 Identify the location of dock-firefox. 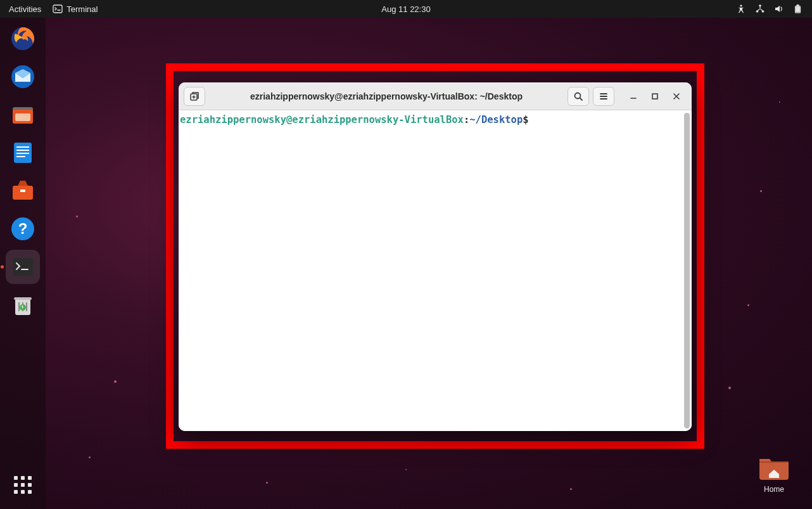
(23, 39).